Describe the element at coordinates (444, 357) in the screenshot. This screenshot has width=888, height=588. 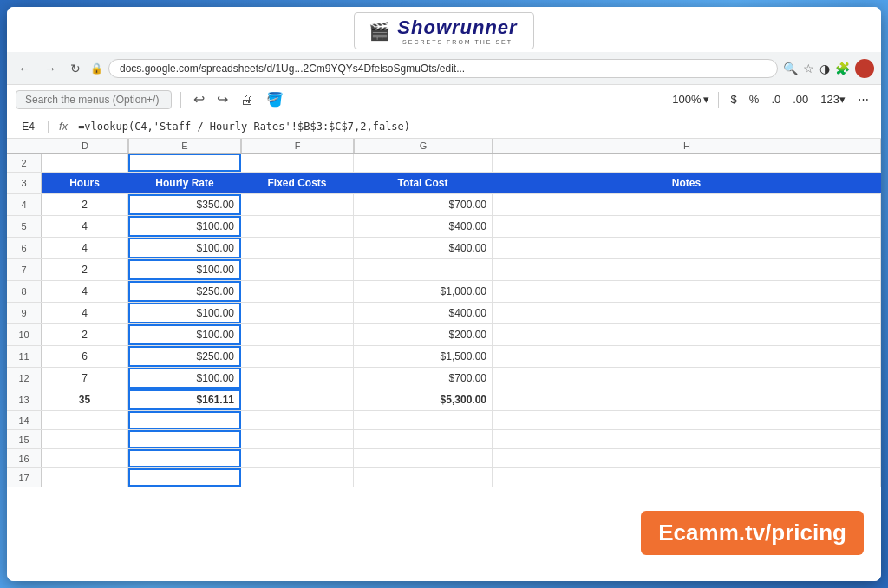
I see `table-row: 11 6 $250.00 $1,500.00` at that location.